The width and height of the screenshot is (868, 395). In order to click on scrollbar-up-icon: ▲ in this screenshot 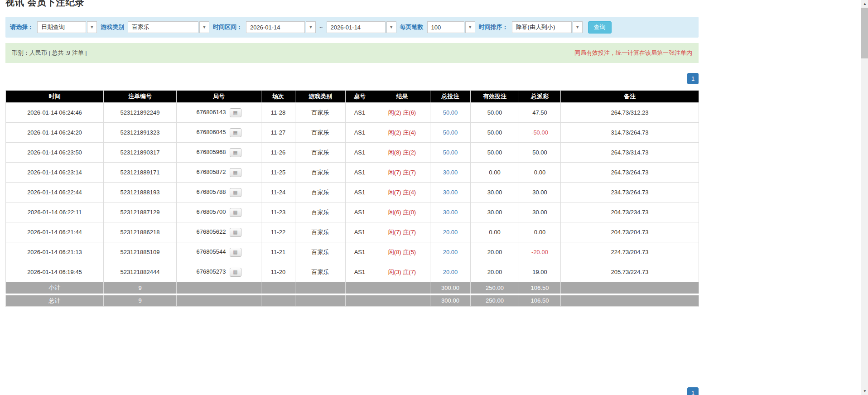, I will do `click(864, 4)`.